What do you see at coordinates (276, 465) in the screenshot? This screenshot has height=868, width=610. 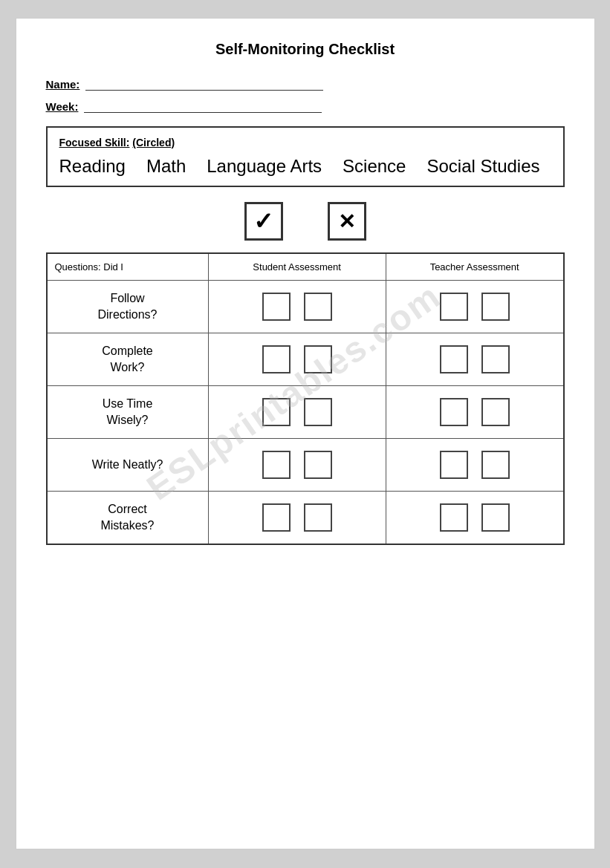 I see `student-check-4a` at bounding box center [276, 465].